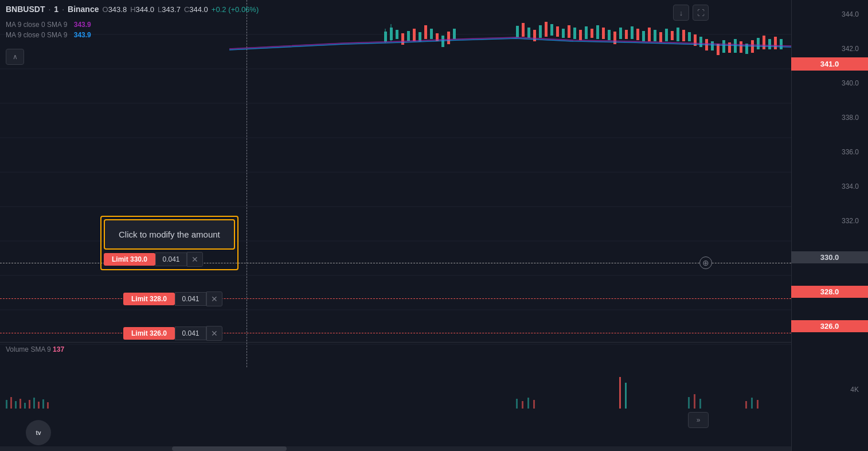 This screenshot has width=868, height=451. Describe the element at coordinates (170, 234) in the screenshot. I see `tooltip-text: Click to modify the amount` at that location.